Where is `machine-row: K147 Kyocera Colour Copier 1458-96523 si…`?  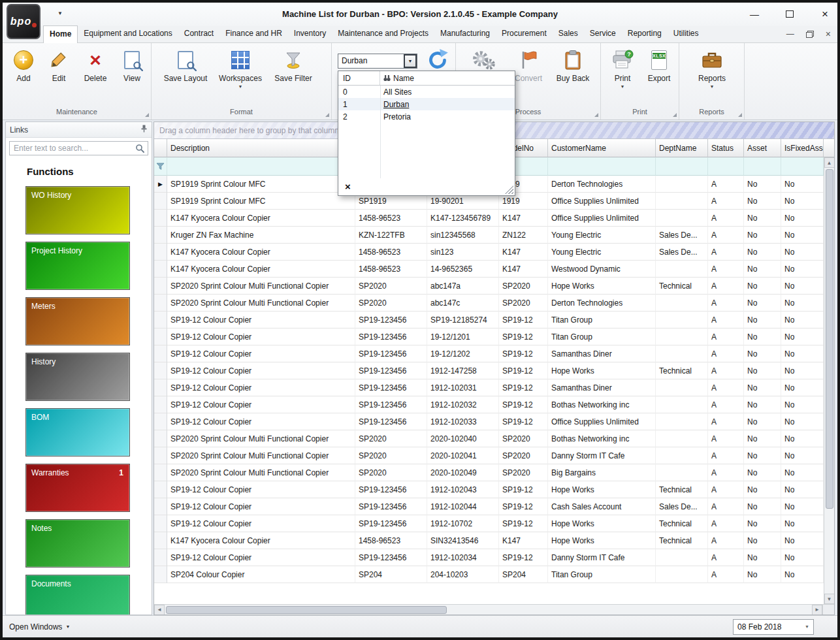 machine-row: K147 Kyocera Colour Copier 1458-96523 si… is located at coordinates (489, 252).